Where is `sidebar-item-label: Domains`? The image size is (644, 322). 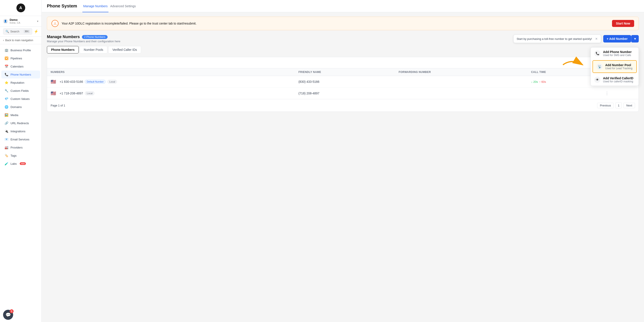 sidebar-item-label: Domains is located at coordinates (16, 107).